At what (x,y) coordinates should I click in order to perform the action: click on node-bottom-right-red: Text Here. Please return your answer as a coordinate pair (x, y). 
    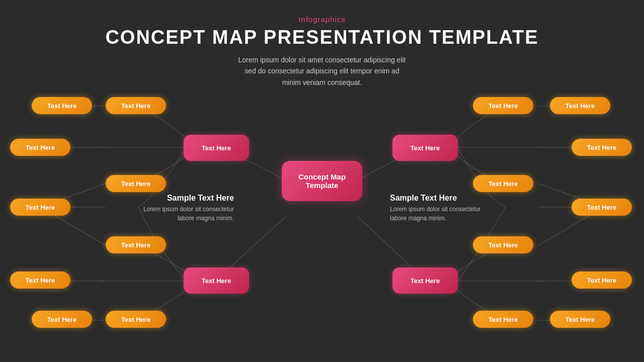
    Looking at the image, I should click on (425, 281).